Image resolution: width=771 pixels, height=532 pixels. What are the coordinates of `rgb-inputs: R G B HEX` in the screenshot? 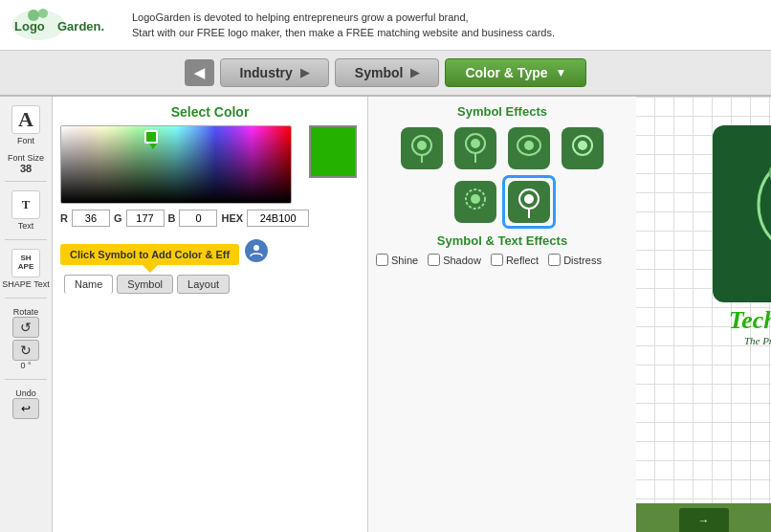 It's located at (210, 218).